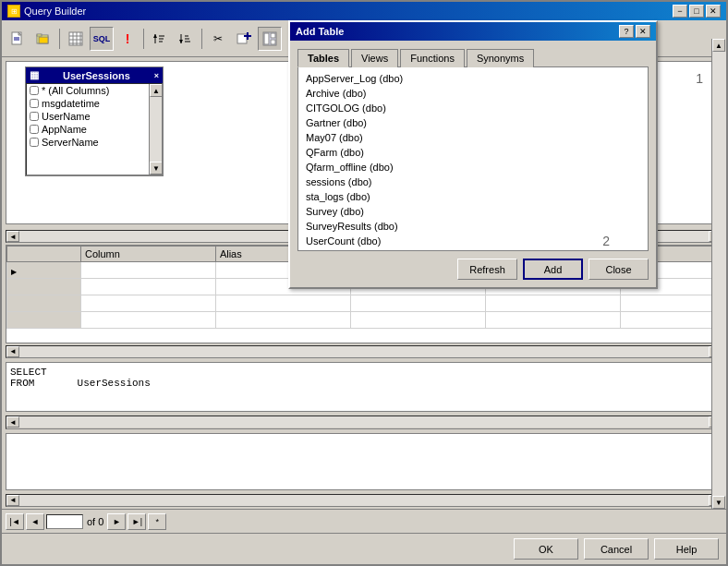 The image size is (728, 566). What do you see at coordinates (719, 45) in the screenshot?
I see `v-scroll-up-btn: ▲` at bounding box center [719, 45].